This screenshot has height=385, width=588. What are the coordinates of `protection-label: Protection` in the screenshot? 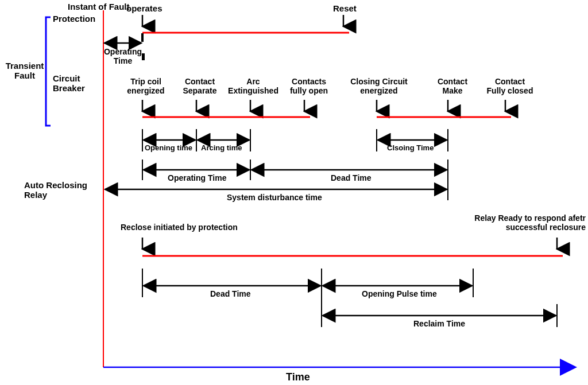 It's located at (74, 18).